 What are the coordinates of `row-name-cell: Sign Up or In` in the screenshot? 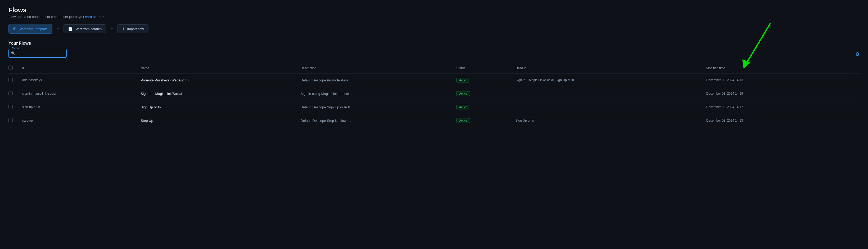 It's located at (218, 107).